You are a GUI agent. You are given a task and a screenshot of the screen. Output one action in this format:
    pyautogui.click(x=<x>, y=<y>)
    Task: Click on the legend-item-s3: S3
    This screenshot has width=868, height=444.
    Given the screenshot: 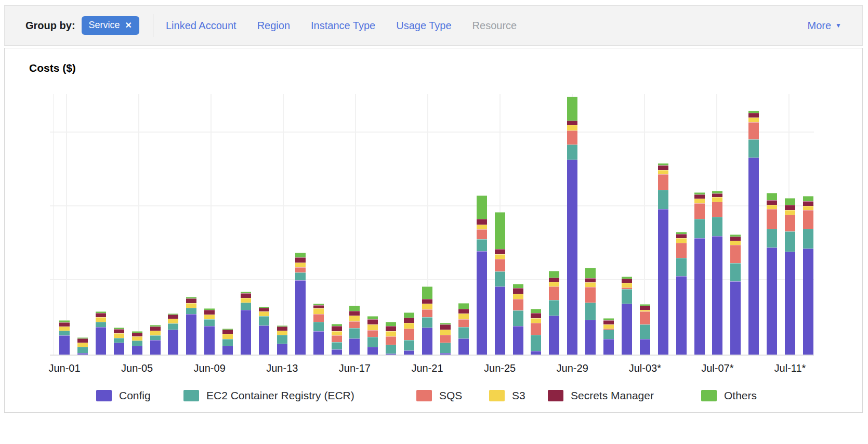 What is the action you would take?
    pyautogui.click(x=507, y=396)
    